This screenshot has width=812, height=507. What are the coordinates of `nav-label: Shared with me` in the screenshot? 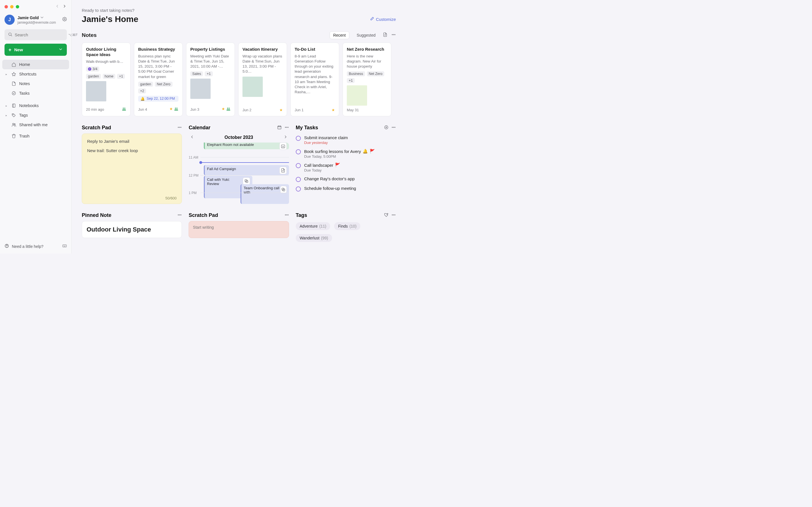 It's located at (34, 125).